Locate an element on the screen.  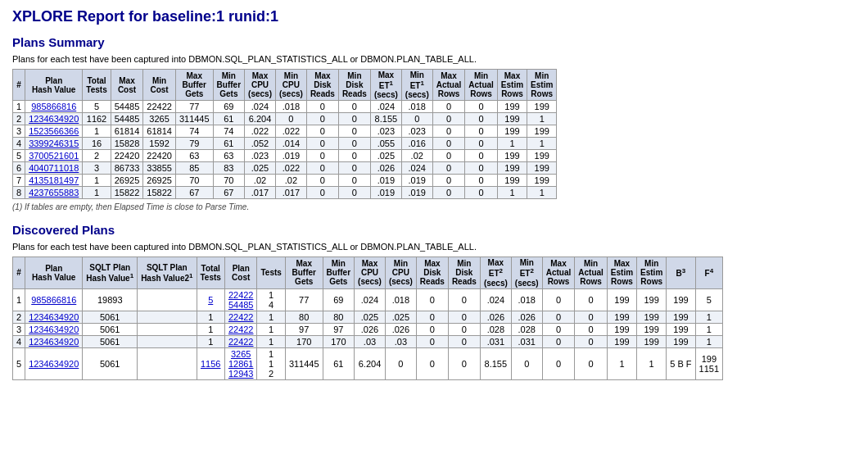
table-cell: 67 is located at coordinates (228, 193).